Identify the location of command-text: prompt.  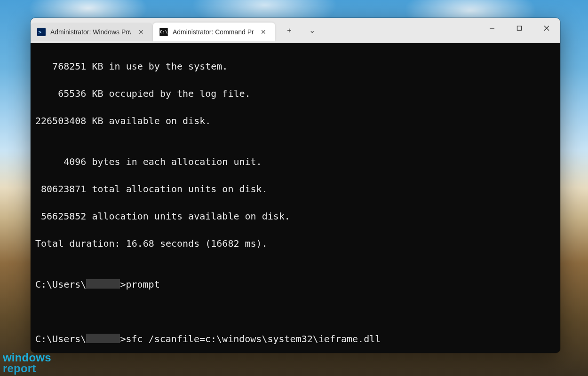
(143, 284).